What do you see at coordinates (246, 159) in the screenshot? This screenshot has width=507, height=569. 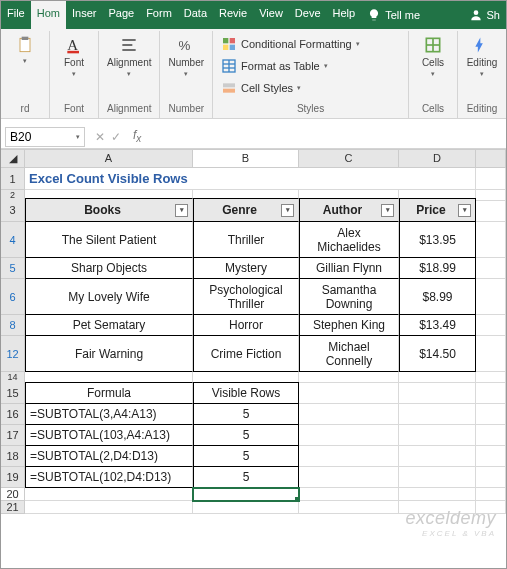 I see `col-header-b: B` at bounding box center [246, 159].